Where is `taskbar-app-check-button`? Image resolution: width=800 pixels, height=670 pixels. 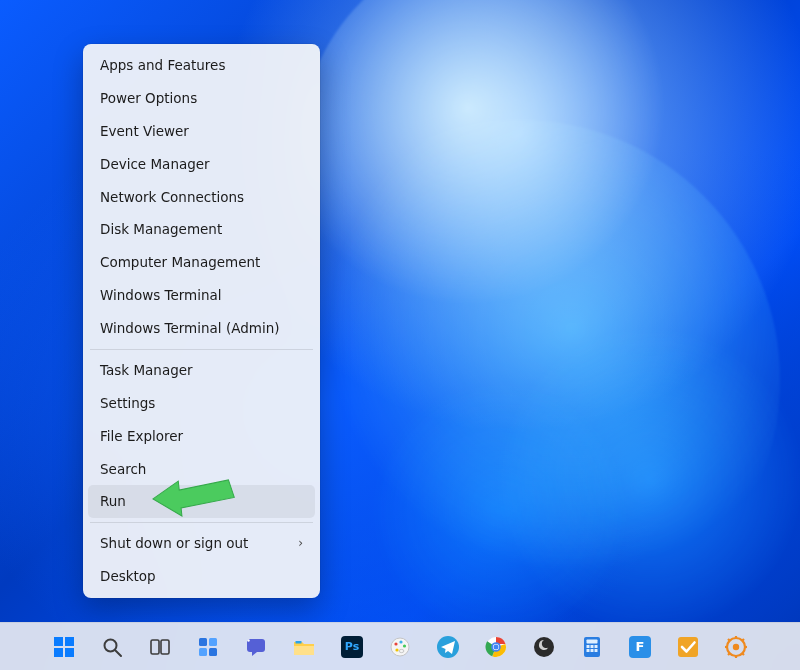
taskbar-app-check-button is located at coordinates (688, 647).